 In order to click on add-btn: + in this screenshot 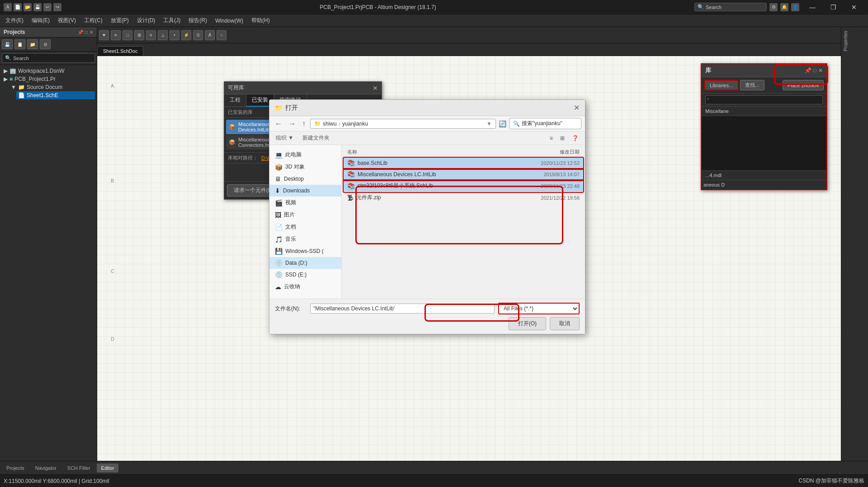, I will do `click(116, 35)`.